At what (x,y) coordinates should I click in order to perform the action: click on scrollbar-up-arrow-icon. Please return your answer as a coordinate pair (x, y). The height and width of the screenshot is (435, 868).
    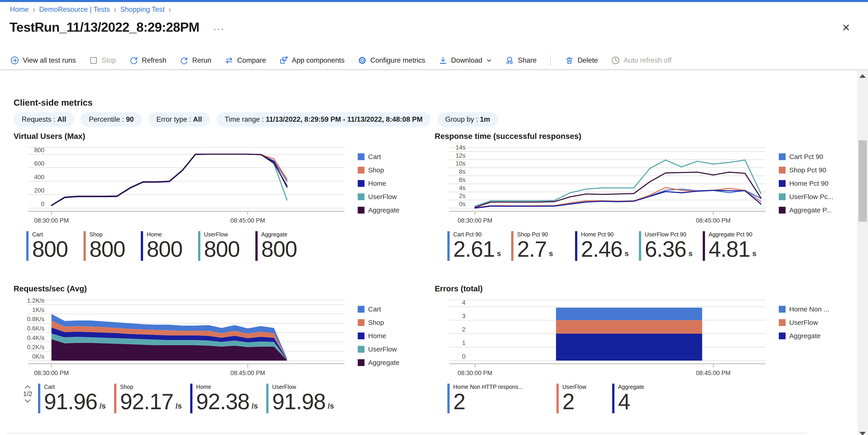
    Looking at the image, I should click on (863, 76).